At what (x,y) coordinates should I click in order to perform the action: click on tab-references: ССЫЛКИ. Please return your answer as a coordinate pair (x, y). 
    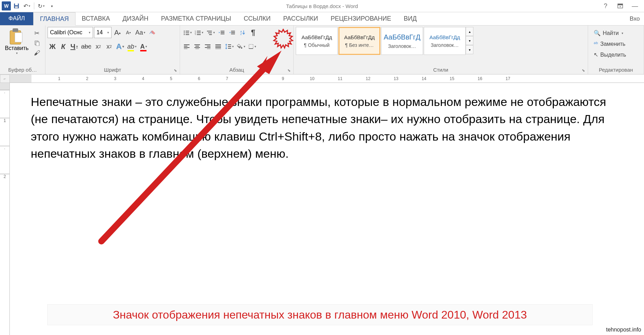
    Looking at the image, I should click on (257, 19).